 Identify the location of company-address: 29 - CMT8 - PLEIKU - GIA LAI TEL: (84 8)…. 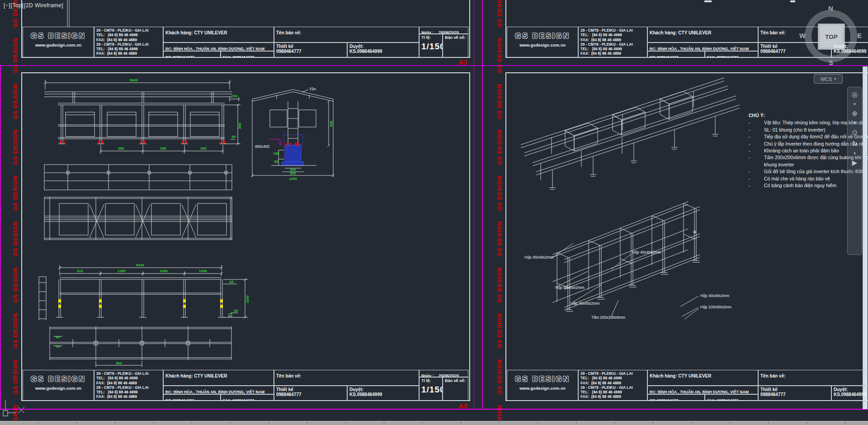
(613, 385).